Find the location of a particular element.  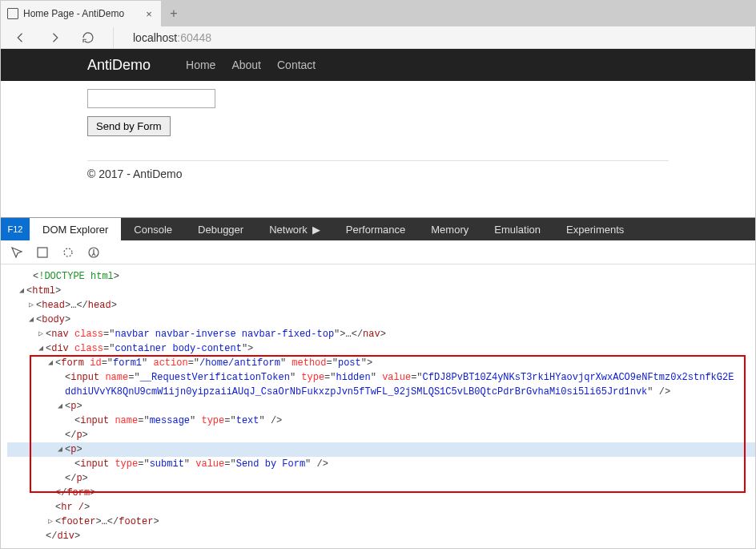

tab-title: Home Page - AntiDemo is located at coordinates (81, 14).